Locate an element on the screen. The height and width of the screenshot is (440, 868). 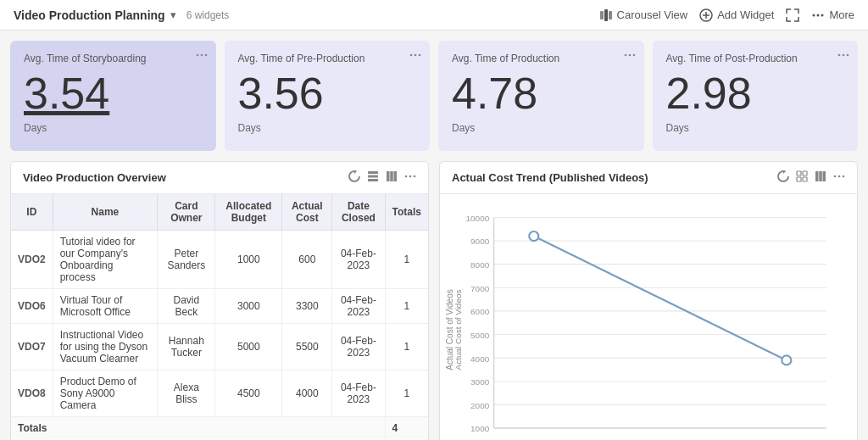
row-actual: 4000 is located at coordinates (307, 393).